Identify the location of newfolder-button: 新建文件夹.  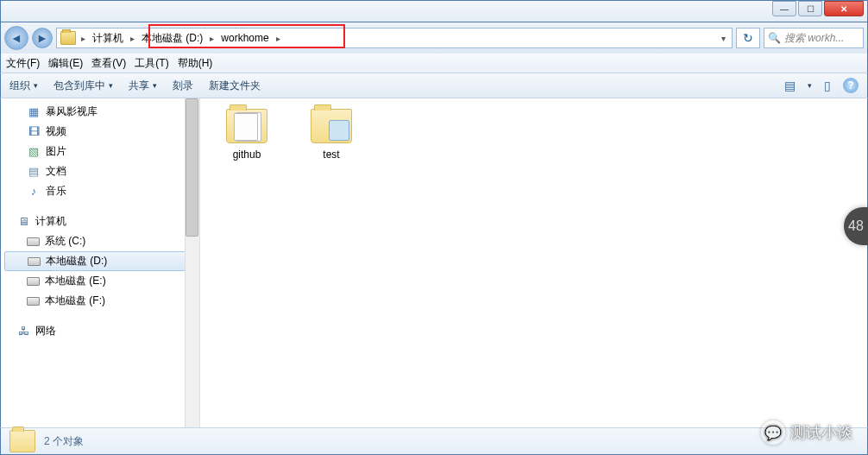
(235, 86).